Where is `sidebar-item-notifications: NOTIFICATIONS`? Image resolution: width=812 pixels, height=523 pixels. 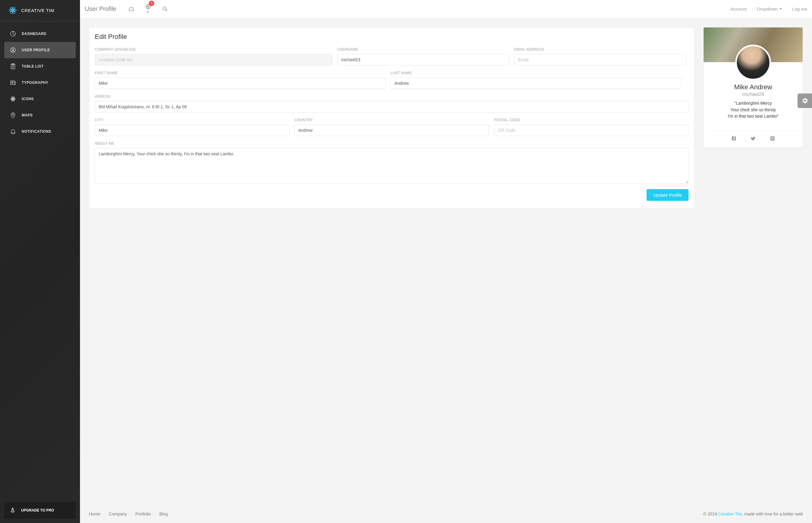
sidebar-item-notifications: NOTIFICATIONS is located at coordinates (40, 131).